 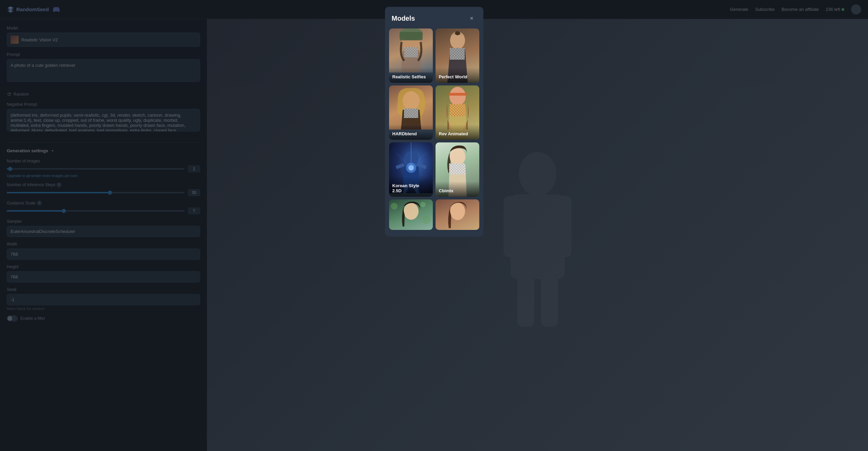 I want to click on figure-svg8, so click(x=457, y=215).